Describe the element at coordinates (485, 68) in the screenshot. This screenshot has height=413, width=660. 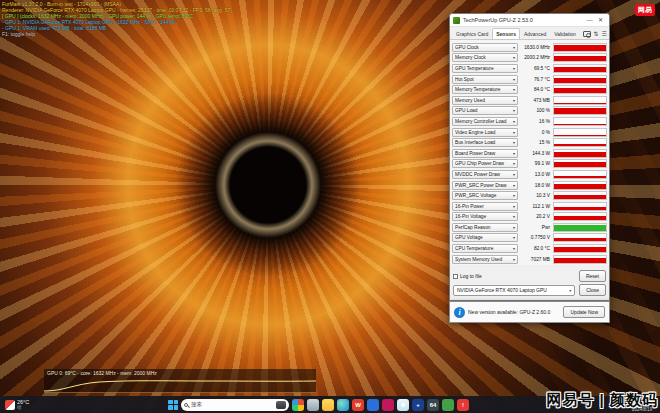
I see `sensor-label-dropdown: GPU Temperature▾` at that location.